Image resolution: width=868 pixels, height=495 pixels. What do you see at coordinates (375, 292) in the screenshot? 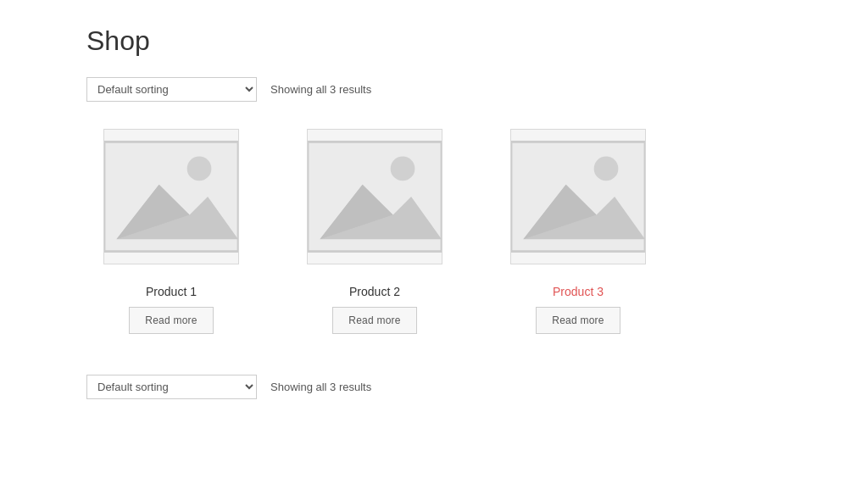
I see `product-name-2: Product 2` at bounding box center [375, 292].